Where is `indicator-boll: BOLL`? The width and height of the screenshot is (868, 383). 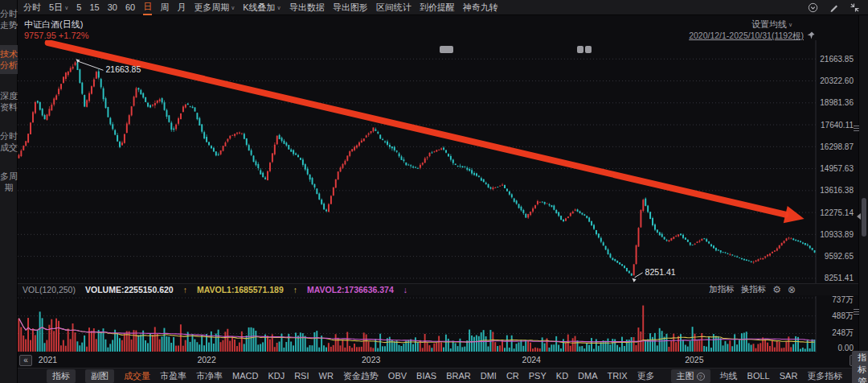
indicator-boll: BOLL is located at coordinates (759, 377).